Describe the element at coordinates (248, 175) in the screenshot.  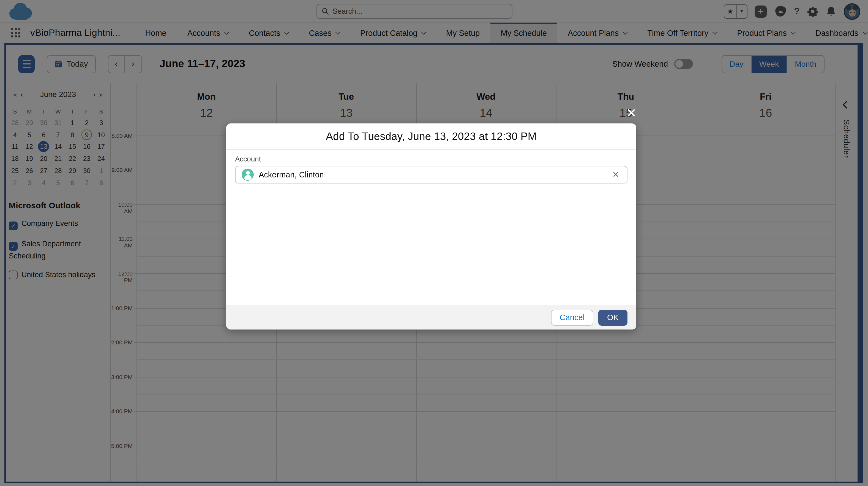
I see `person-account-avatar-icon` at that location.